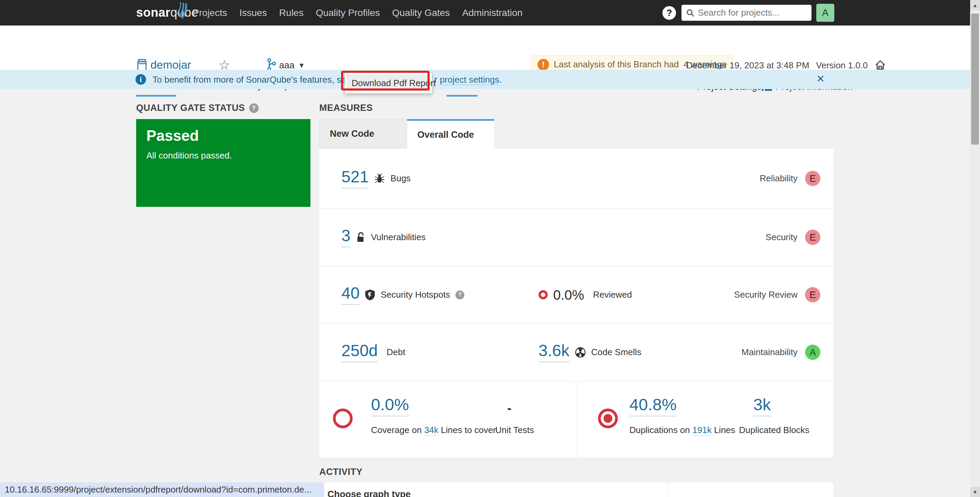 The height and width of the screenshot is (497, 980). What do you see at coordinates (568, 295) in the screenshot?
I see `reviewed-percent: 0.0%` at bounding box center [568, 295].